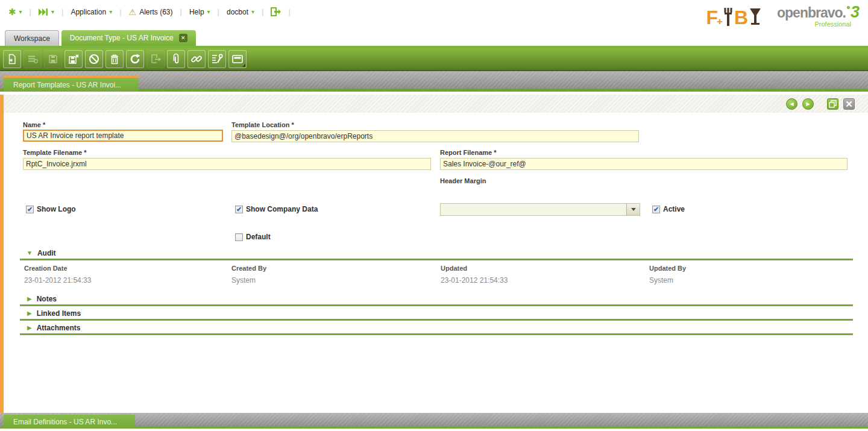  What do you see at coordinates (782, 15) in the screenshot?
I see `header-logos: F + B openbravo. 3 Professional` at bounding box center [782, 15].